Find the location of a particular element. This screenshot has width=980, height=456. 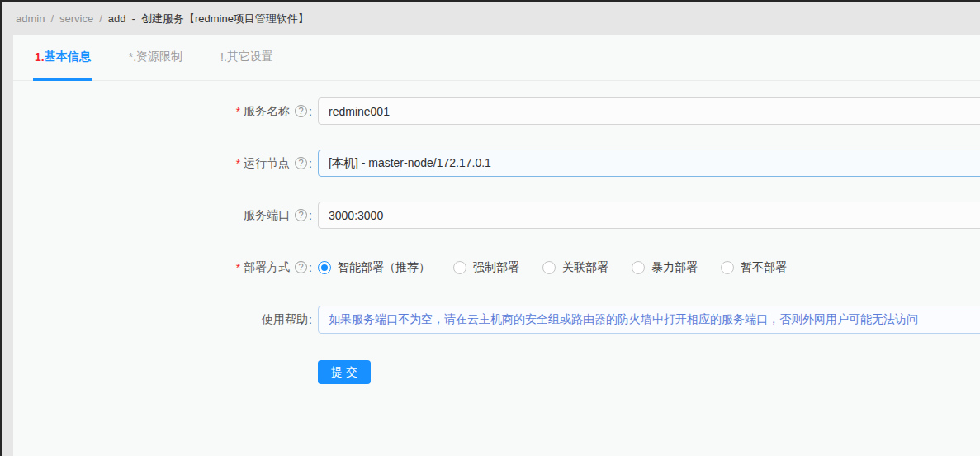

label-text: 使用帮助 is located at coordinates (285, 320).